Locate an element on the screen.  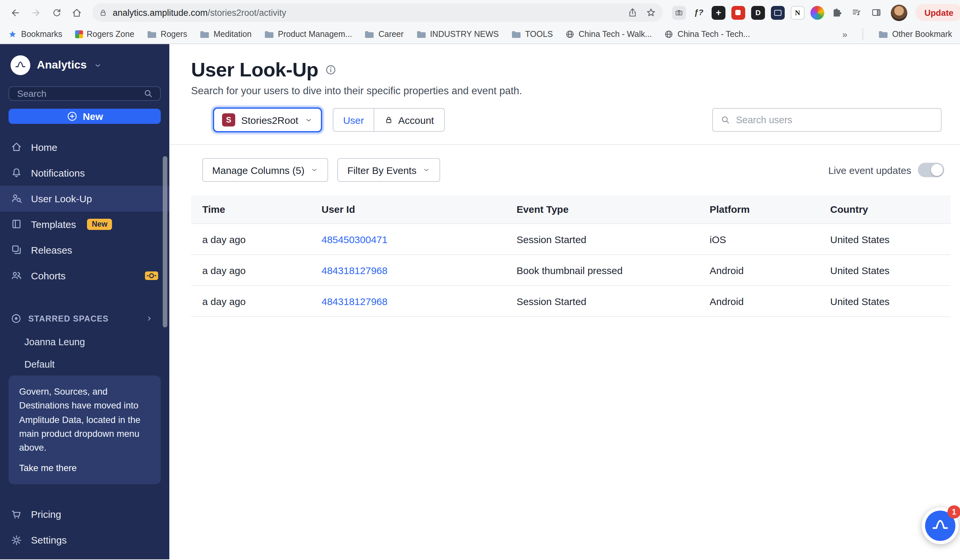
bookmarks-overflow-button: » is located at coordinates (845, 34).